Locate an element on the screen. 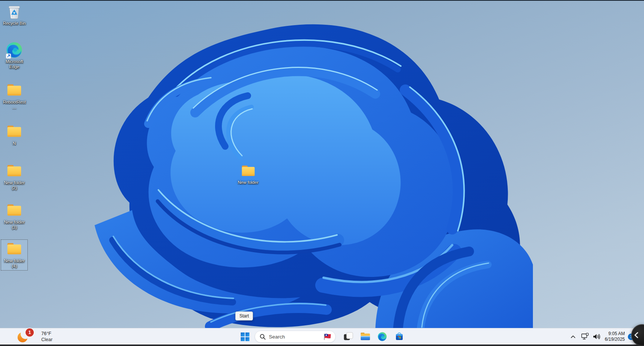 This screenshot has width=644, height=346. task-view-icon is located at coordinates (349, 337).